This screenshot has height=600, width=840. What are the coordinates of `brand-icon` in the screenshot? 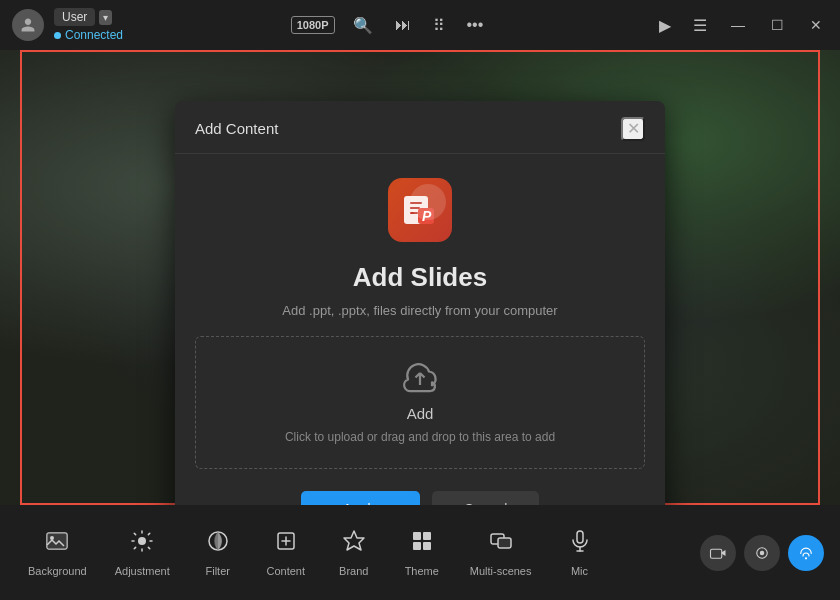 It's located at (354, 544).